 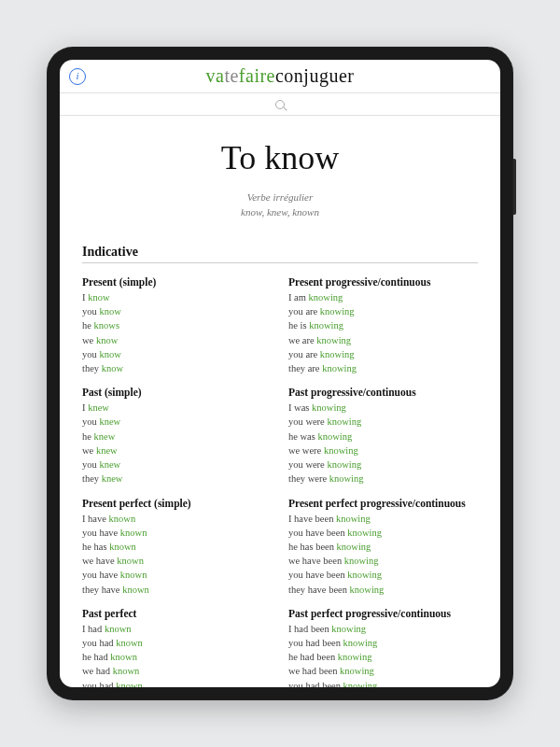 I want to click on conjugation-prefix: they are, so click(x=305, y=368).